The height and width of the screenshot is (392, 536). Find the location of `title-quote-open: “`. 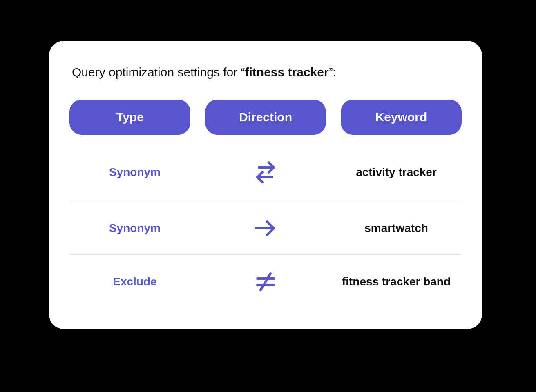

title-quote-open: “ is located at coordinates (243, 72).